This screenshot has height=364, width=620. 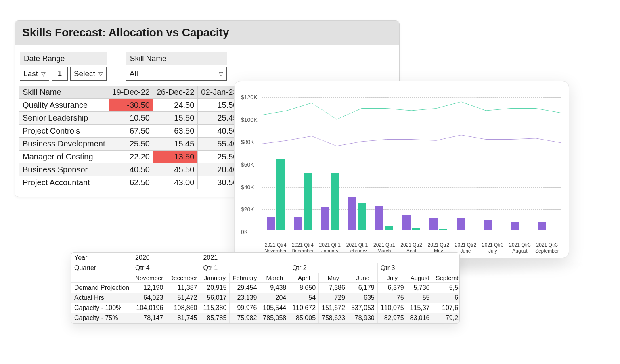 What do you see at coordinates (149, 278) in the screenshot?
I see `pivot-month-header: November` at bounding box center [149, 278].